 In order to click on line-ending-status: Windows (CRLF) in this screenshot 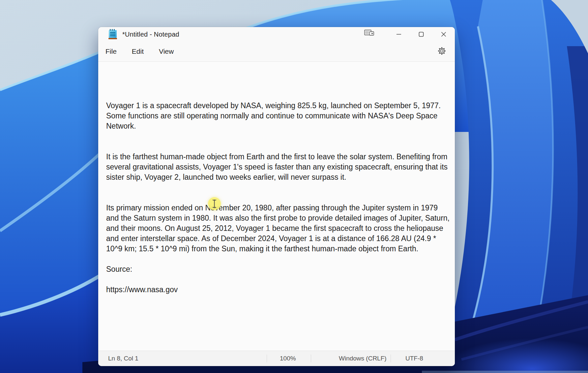, I will do `click(351, 358)`.